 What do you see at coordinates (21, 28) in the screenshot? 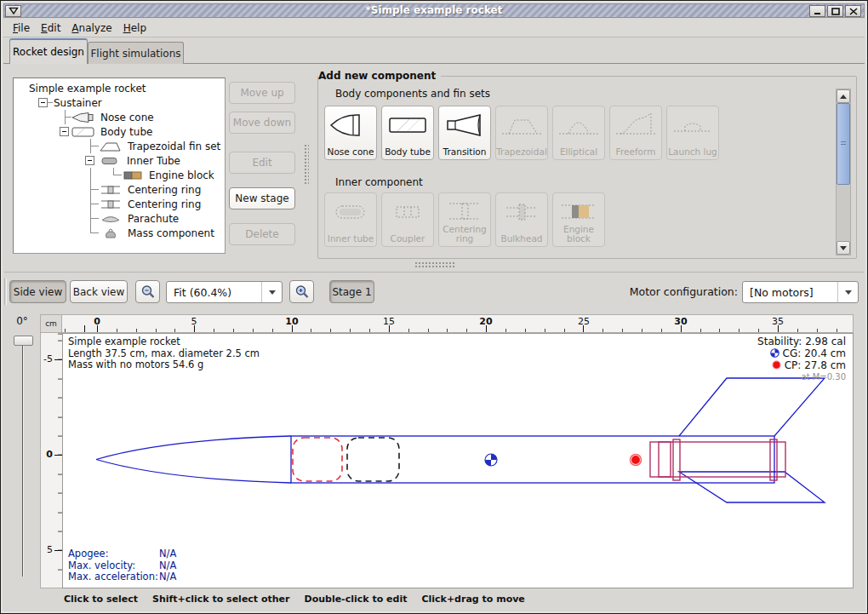
I see `menu-file: File` at bounding box center [21, 28].